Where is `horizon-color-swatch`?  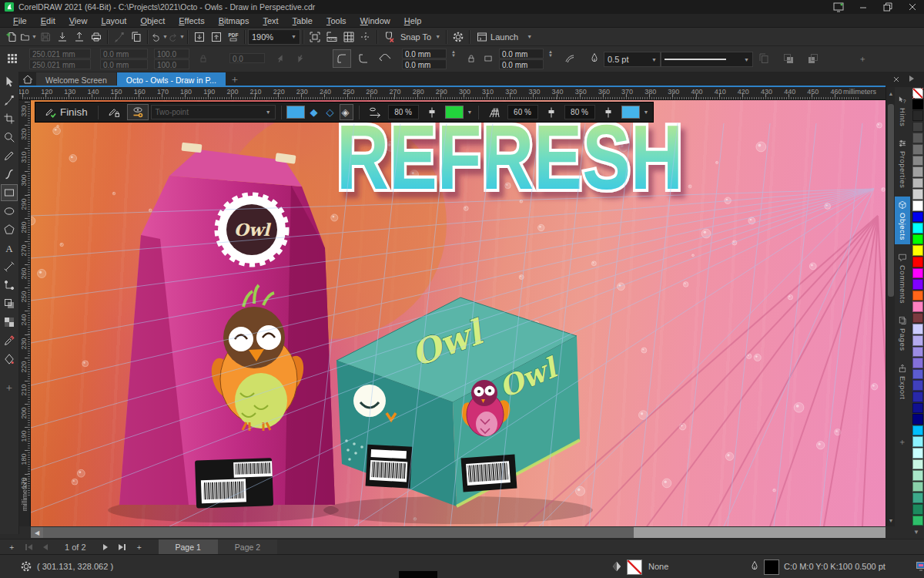
horizon-color-swatch is located at coordinates (454, 113).